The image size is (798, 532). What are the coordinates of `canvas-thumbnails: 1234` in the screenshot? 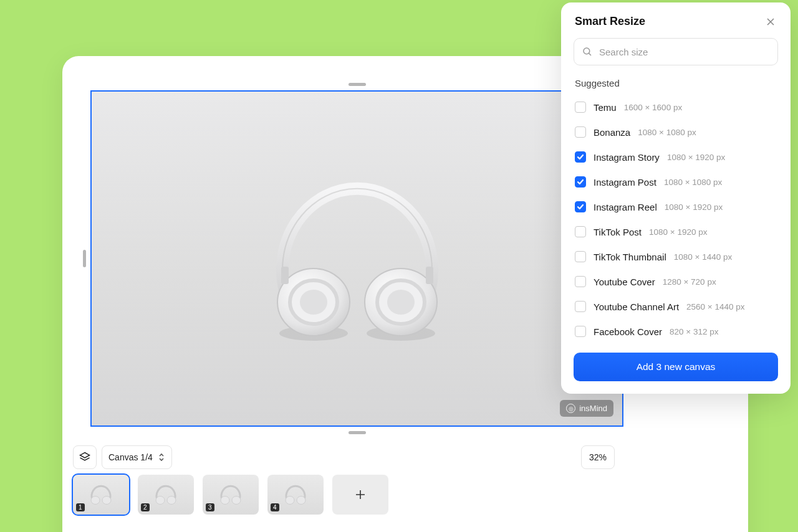 It's located at (231, 495).